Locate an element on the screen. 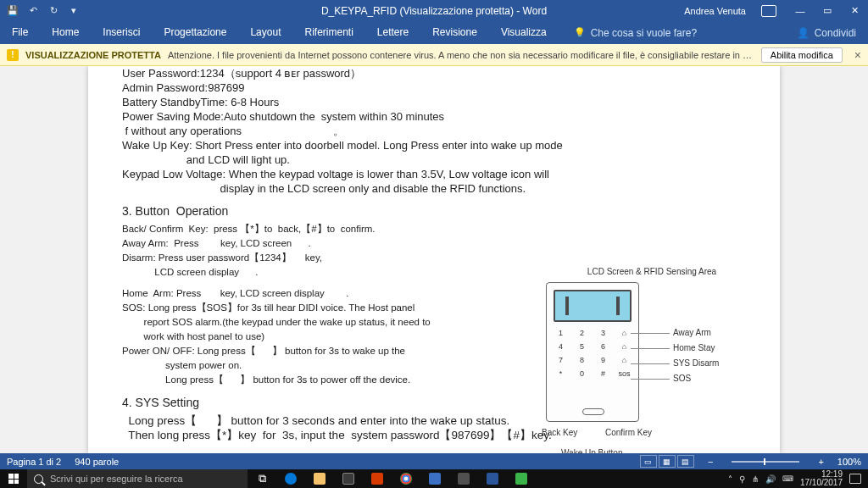  doc-line: f without any operations 。 is located at coordinates (438, 130).